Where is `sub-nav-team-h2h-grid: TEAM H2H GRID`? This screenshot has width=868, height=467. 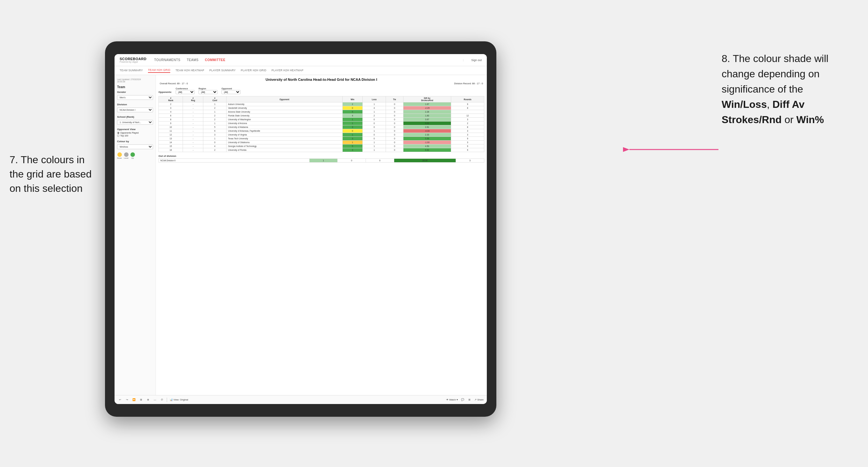 sub-nav-team-h2h-grid: TEAM H2H GRID is located at coordinates (159, 71).